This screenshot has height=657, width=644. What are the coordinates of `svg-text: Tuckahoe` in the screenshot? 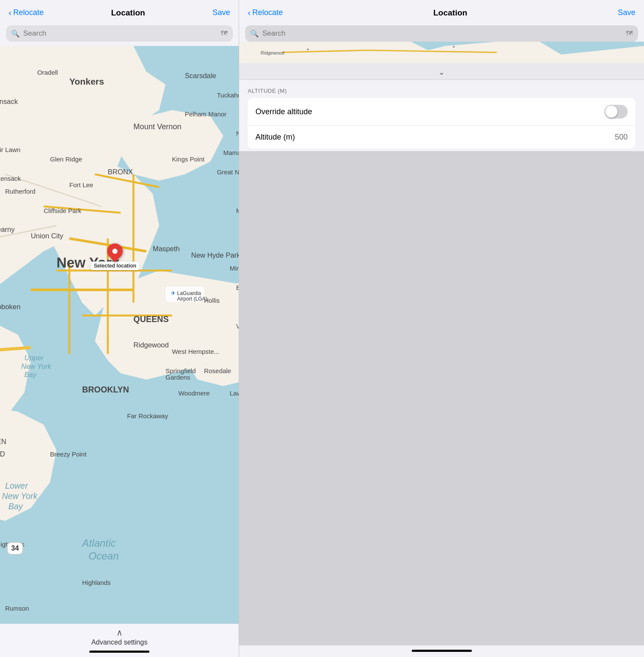 It's located at (228, 95).